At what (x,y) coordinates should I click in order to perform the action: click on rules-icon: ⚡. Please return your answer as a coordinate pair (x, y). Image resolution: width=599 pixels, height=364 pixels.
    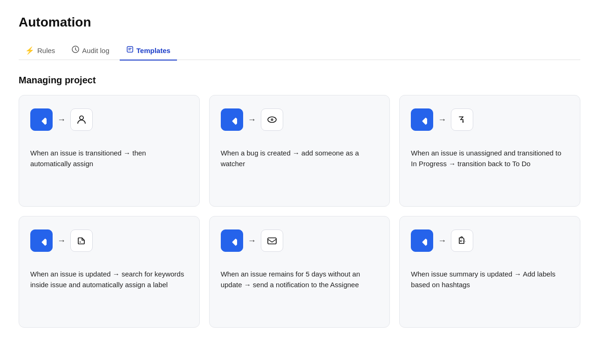
    Looking at the image, I should click on (30, 50).